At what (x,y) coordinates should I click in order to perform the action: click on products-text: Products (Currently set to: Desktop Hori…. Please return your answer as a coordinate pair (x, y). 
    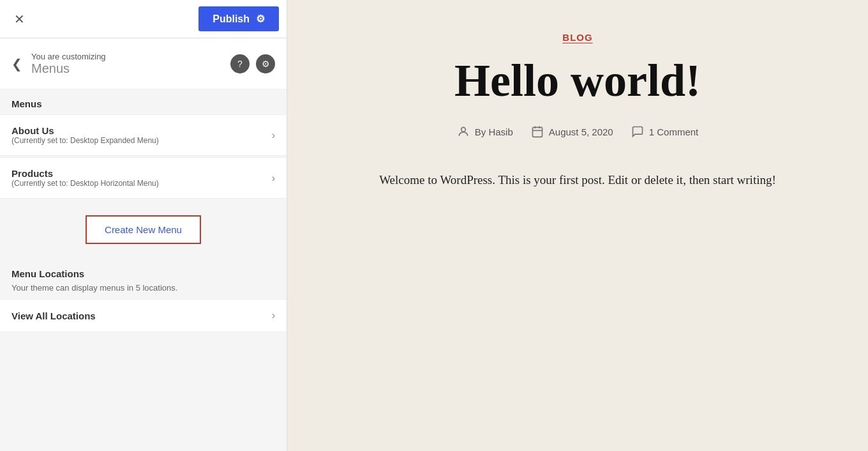
    Looking at the image, I should click on (86, 178).